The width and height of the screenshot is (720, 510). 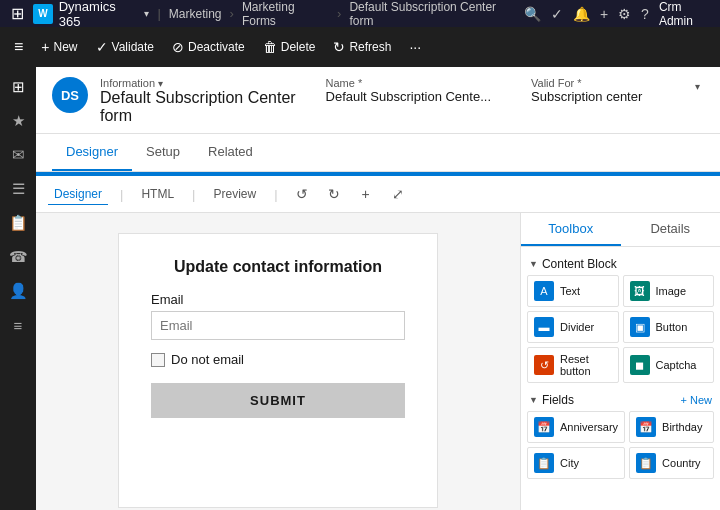 I want to click on nav-sep2: ›, so click(x=232, y=14).